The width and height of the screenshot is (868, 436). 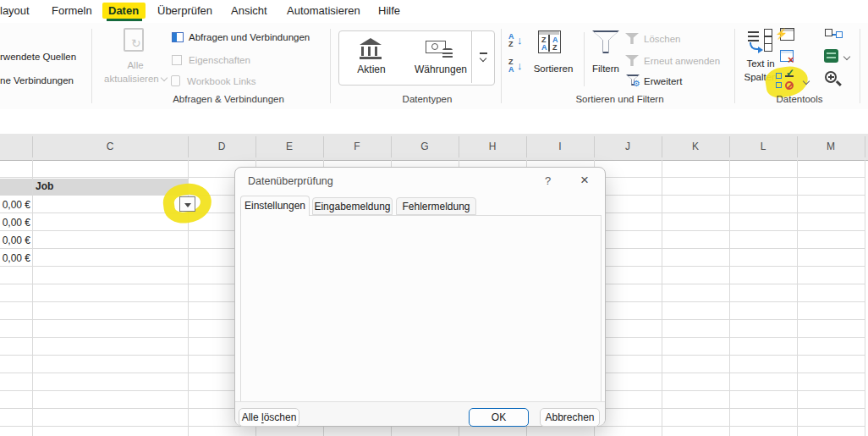 What do you see at coordinates (789, 86) in the screenshot?
I see `no-symbol-icon` at bounding box center [789, 86].